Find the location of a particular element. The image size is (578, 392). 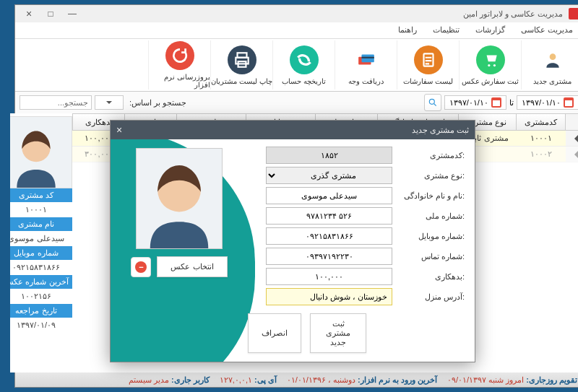

filter-bar: ۱۳۹۷/۰۱/۱۰ تا ۱۳۹۷/۰۱/۱۰ جستجو بر اساس: is located at coordinates (289, 103).